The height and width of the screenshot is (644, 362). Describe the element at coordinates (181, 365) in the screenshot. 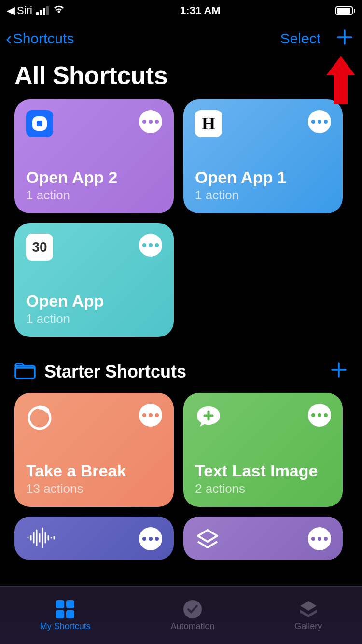

I see `section-header: Starter Shortcuts` at that location.